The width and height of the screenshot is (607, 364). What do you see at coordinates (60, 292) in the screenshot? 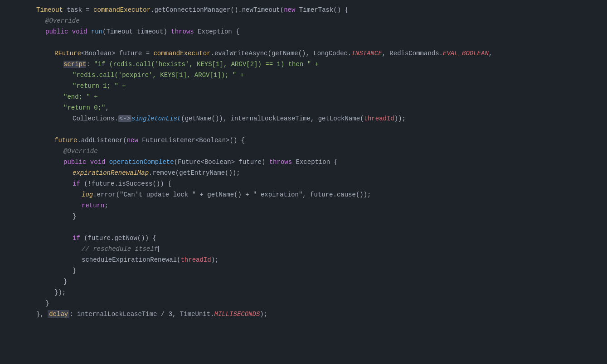
I see `code-token: });` at bounding box center [60, 292].